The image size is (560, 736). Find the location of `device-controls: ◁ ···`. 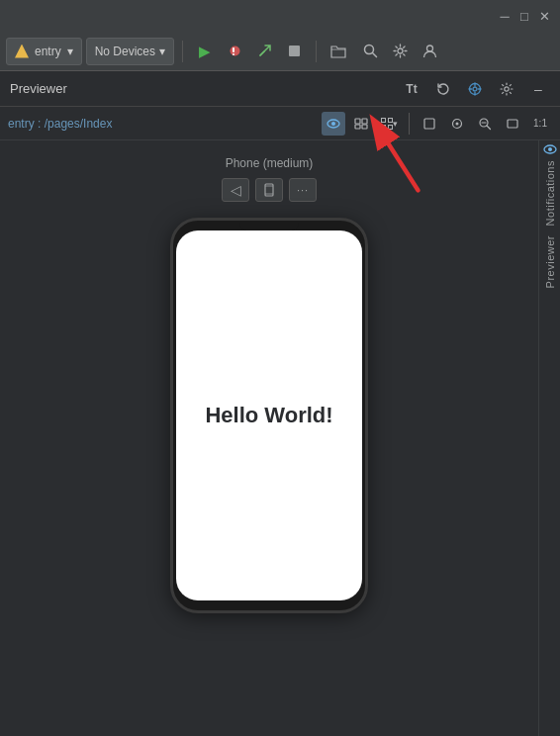

device-controls: ◁ ··· is located at coordinates (269, 190).